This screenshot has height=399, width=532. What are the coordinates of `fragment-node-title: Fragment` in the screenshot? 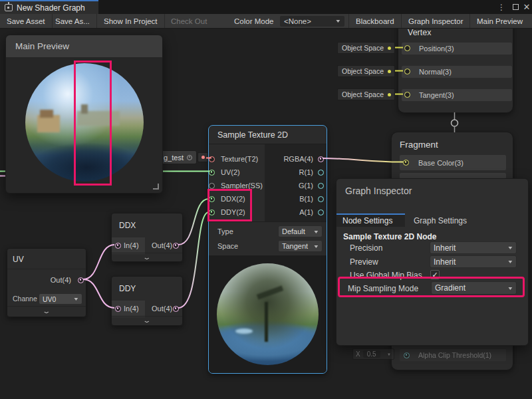 It's located at (419, 145).